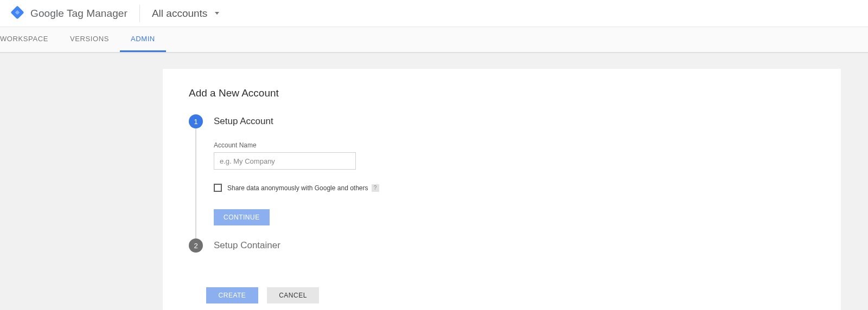 The image size is (868, 310). Describe the element at coordinates (29, 39) in the screenshot. I see `tab-workspace: WORKSPACE` at that location.